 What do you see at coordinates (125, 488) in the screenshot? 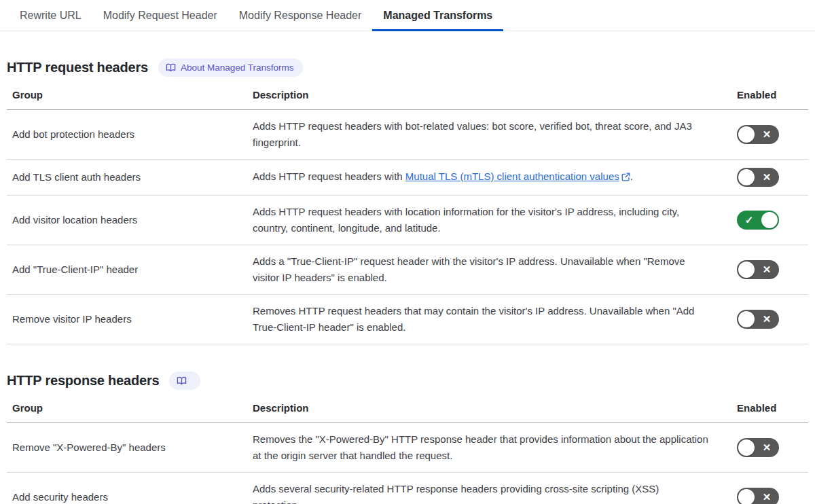
I see `group-cell: Add security headers` at bounding box center [125, 488].